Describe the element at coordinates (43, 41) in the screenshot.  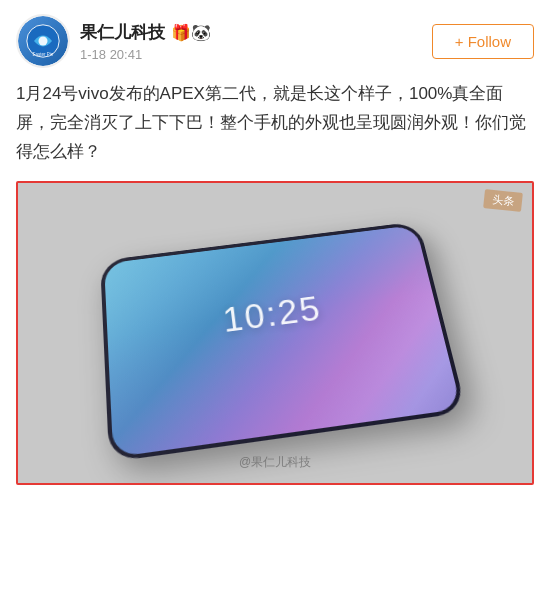
I see `avatar: Easter Pie` at that location.